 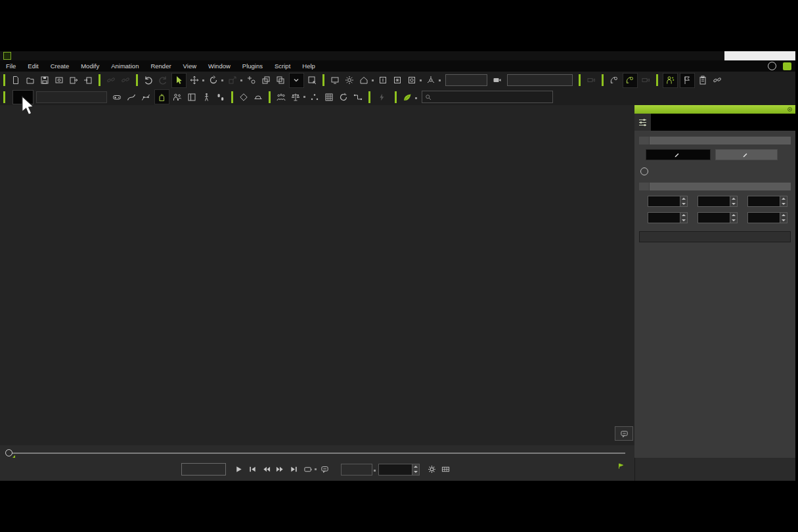 What do you see at coordinates (192, 97) in the screenshot?
I see `side-panel-icon` at bounding box center [192, 97].